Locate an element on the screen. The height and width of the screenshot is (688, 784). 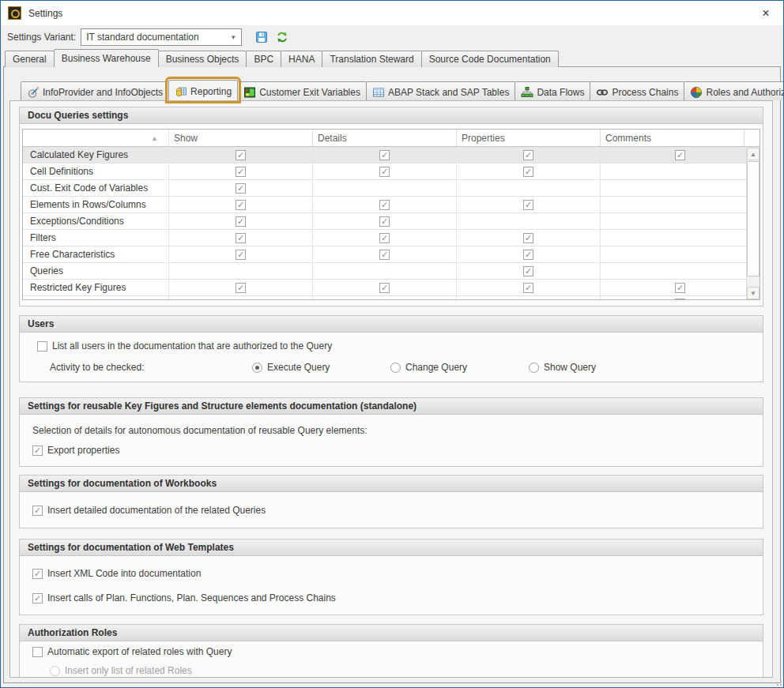
subtab-reporting: Reporting is located at coordinates (203, 90).